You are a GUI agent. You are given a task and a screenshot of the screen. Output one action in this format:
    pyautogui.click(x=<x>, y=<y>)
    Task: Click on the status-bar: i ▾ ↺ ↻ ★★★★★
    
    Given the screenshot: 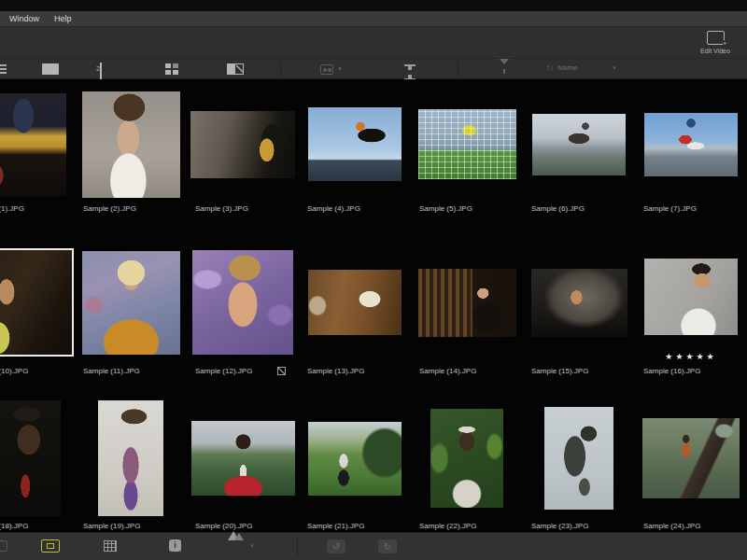 What is the action you would take?
    pyautogui.click(x=374, y=546)
    